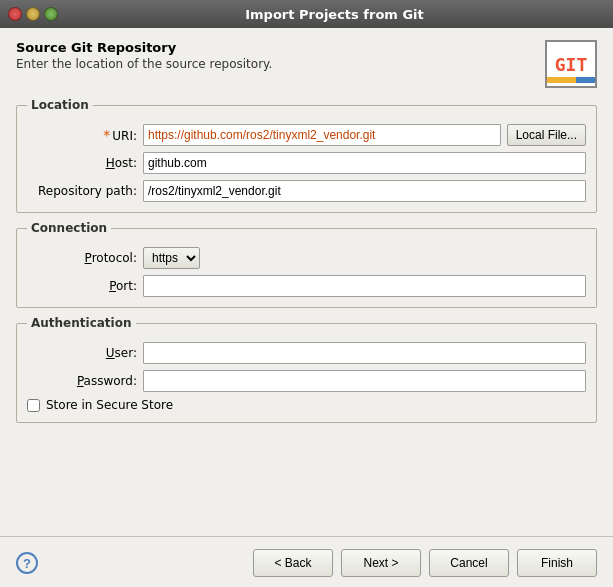  I want to click on back-button: < Back, so click(293, 563).